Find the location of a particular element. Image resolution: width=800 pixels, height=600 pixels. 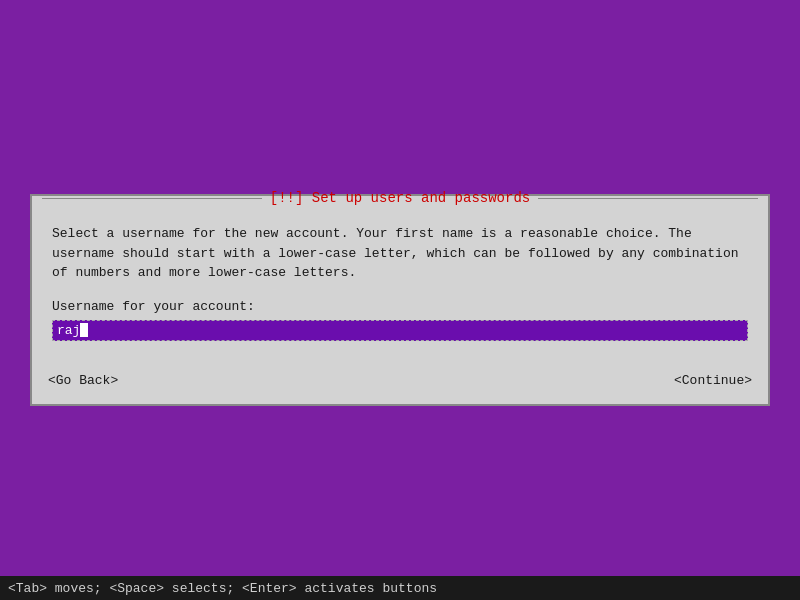

username-input-display: raj is located at coordinates (400, 330).